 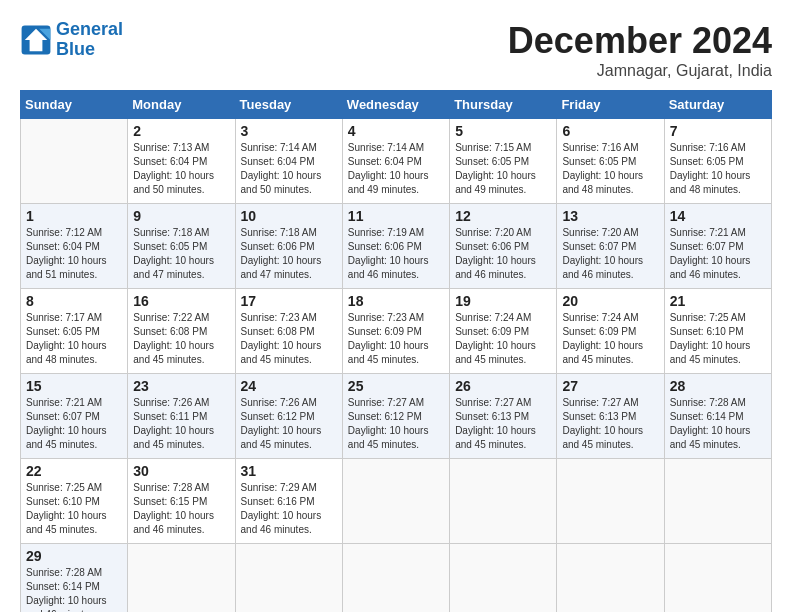 I want to click on day-info: Sunrise: 7:29 AMSunset: 6:16 PMDaylight:…, so click(x=289, y=509).